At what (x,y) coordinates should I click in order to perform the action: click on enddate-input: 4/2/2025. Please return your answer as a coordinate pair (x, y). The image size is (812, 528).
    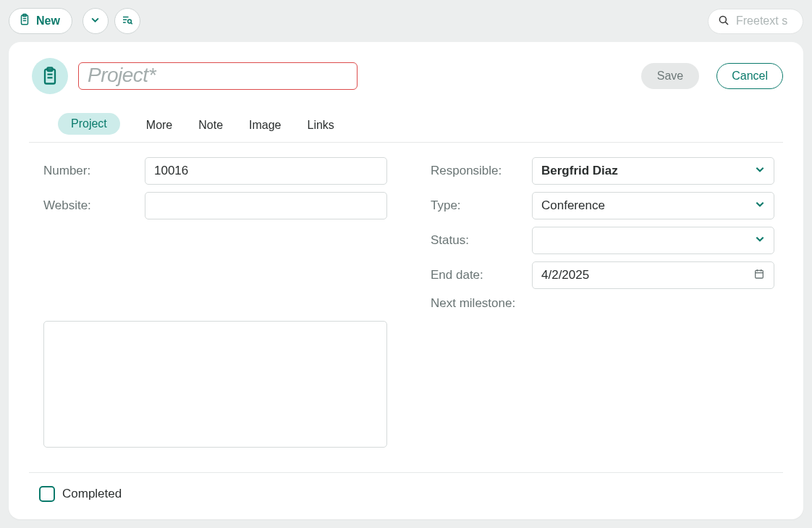
    Looking at the image, I should click on (653, 275).